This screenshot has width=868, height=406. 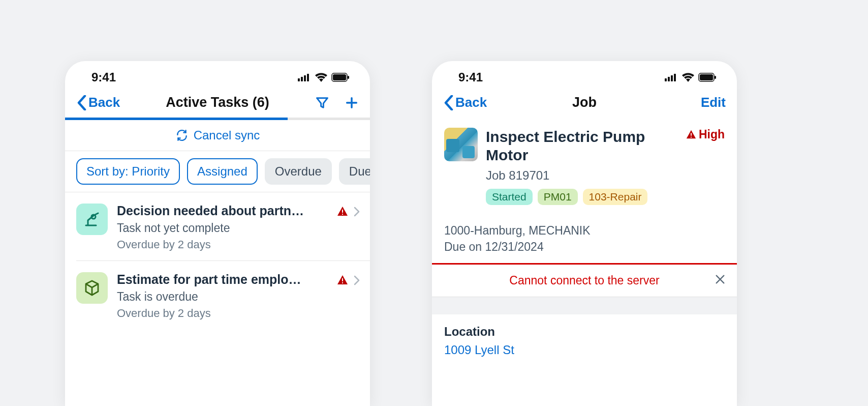 I want to click on cancel-sync-label: Cancel sync, so click(x=227, y=135).